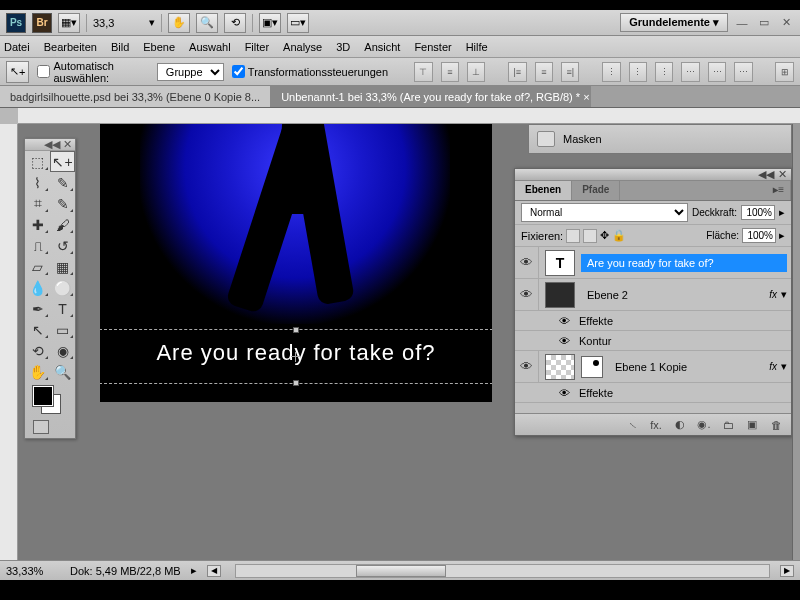  What do you see at coordinates (38, 288) in the screenshot?
I see `blur-tool-icon: 💧` at bounding box center [38, 288].